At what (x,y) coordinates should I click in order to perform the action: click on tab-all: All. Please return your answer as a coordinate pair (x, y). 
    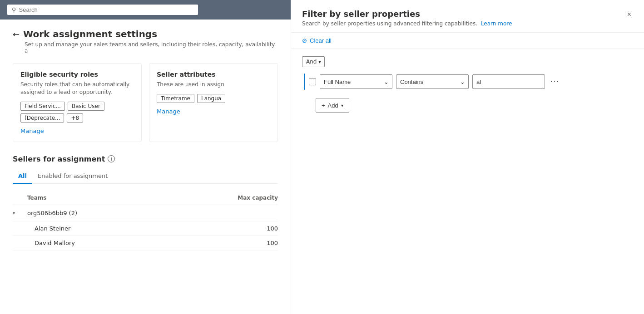
    Looking at the image, I should click on (23, 176).